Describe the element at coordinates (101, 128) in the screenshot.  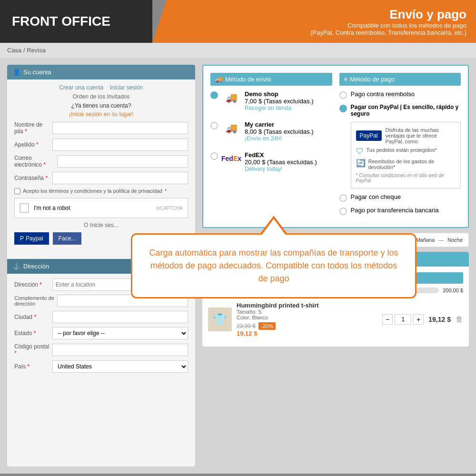
I see `nombre-group: Nombre de pila *` at that location.